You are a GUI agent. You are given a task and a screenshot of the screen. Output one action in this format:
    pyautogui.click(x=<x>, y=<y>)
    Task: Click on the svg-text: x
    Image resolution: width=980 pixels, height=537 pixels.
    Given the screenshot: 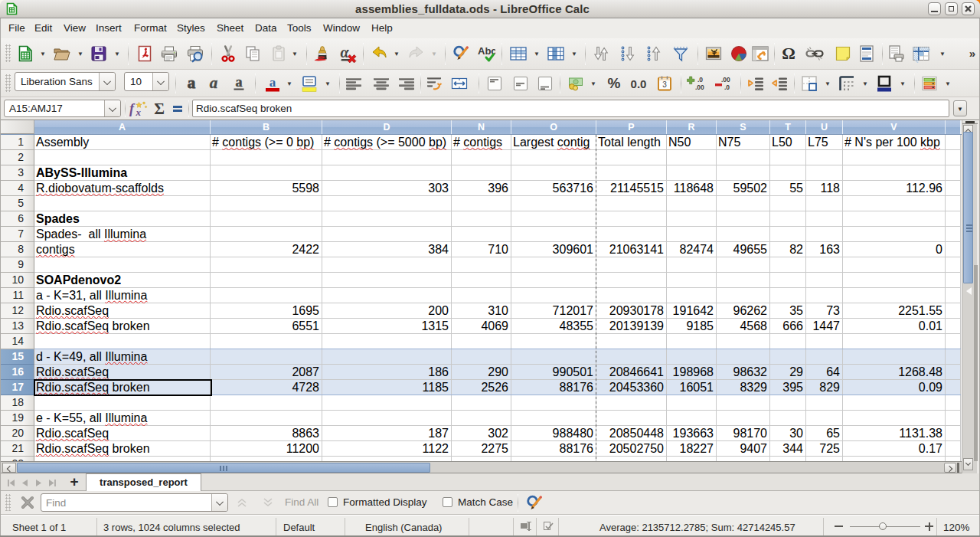 What is the action you would take?
    pyautogui.click(x=139, y=112)
    